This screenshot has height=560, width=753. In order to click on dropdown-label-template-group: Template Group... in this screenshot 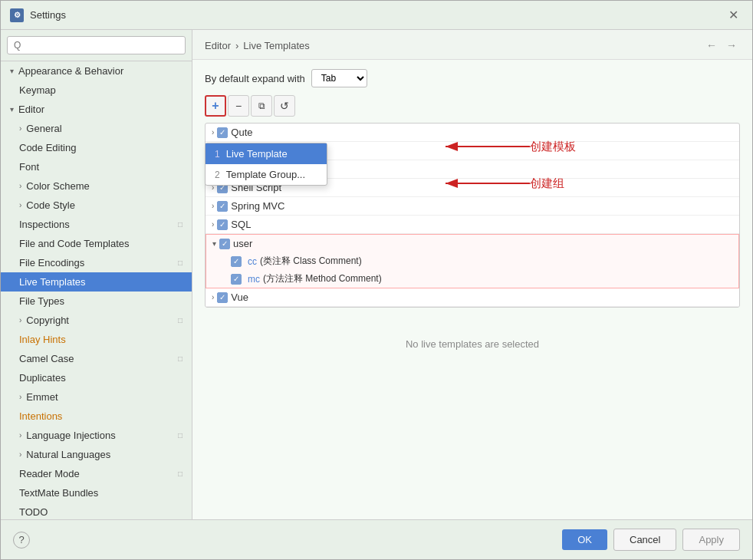, I will do `click(265, 175)`.